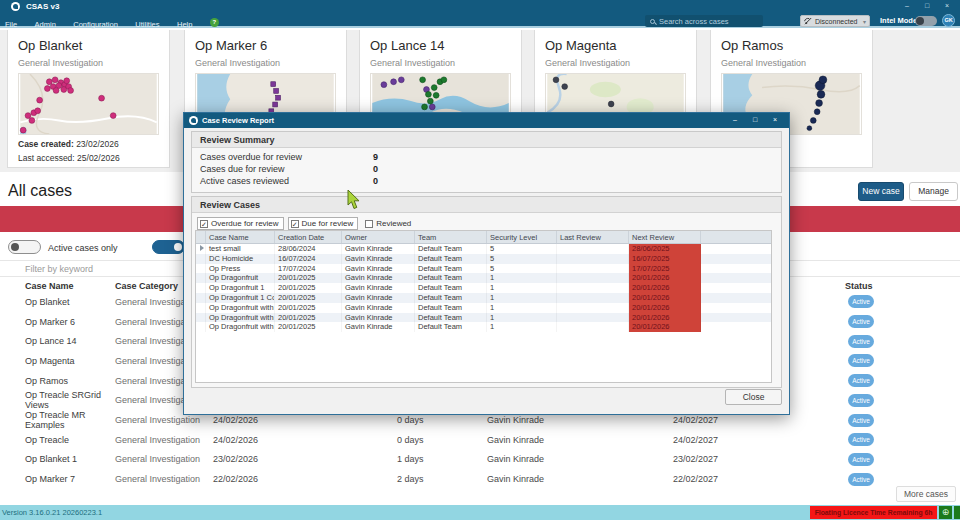 The width and height of the screenshot is (960, 520). I want to click on card-title: Op Lance 14, so click(440, 46).